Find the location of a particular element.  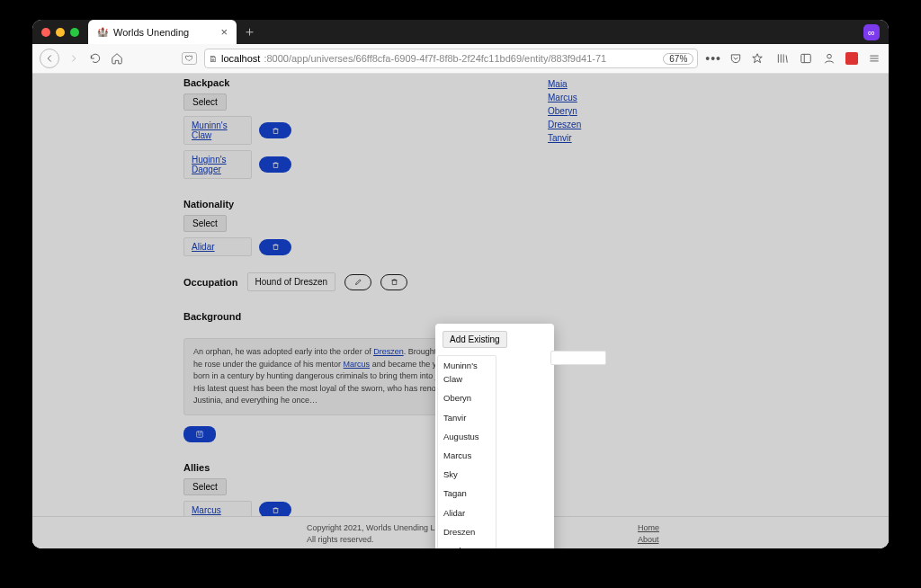

add-existing-popup: Add Existing Muninn's Claw Oberyn Tanvir… is located at coordinates (495, 436).